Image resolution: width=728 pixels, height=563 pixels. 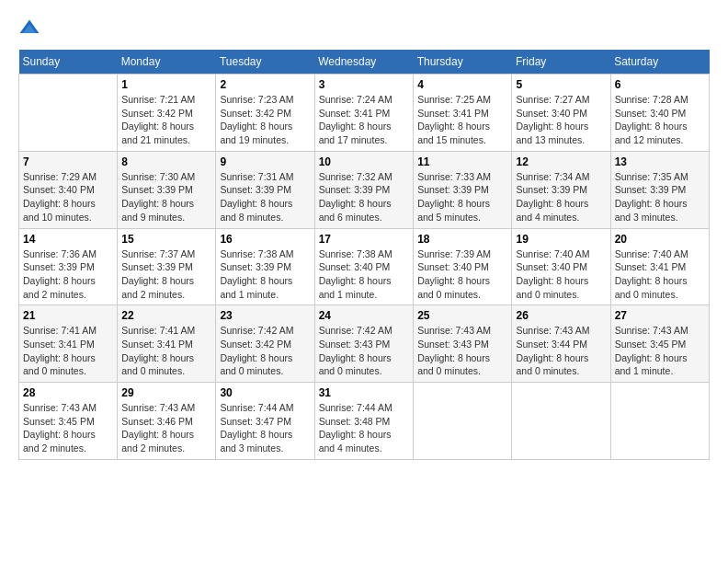 What do you see at coordinates (462, 316) in the screenshot?
I see `day-number: 25` at bounding box center [462, 316].